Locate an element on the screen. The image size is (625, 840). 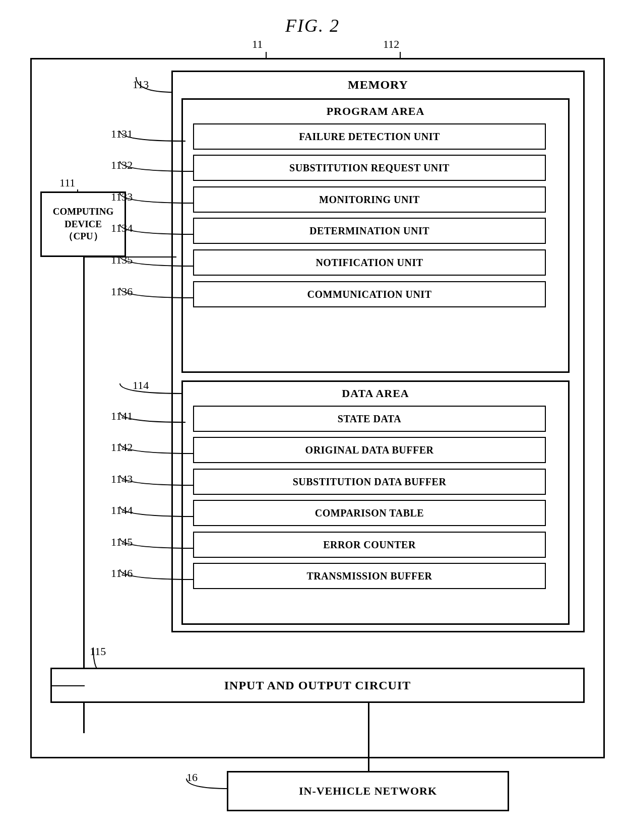
line-1132-svg is located at coordinates (156, 166).